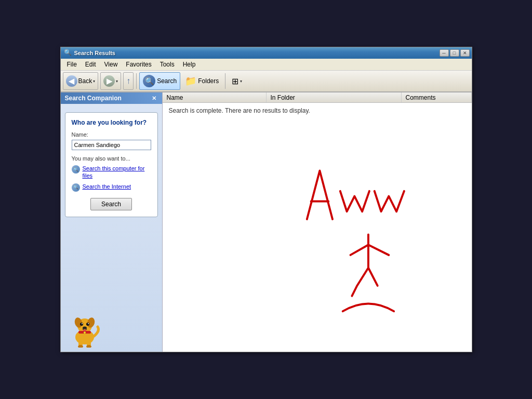  I want to click on views-button: ⊞ ▾, so click(237, 81).